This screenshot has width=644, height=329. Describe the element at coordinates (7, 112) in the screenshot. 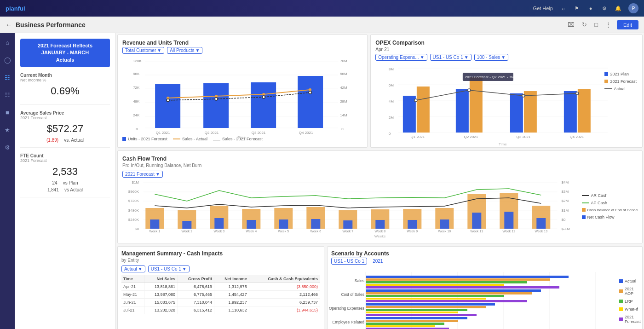

I see `sidebar-person-icon: ■` at that location.